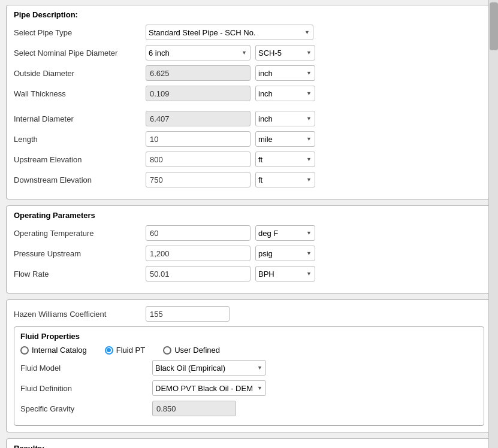  Describe the element at coordinates (285, 274) in the screenshot. I see `flow-unit-select: BPH` at that location.